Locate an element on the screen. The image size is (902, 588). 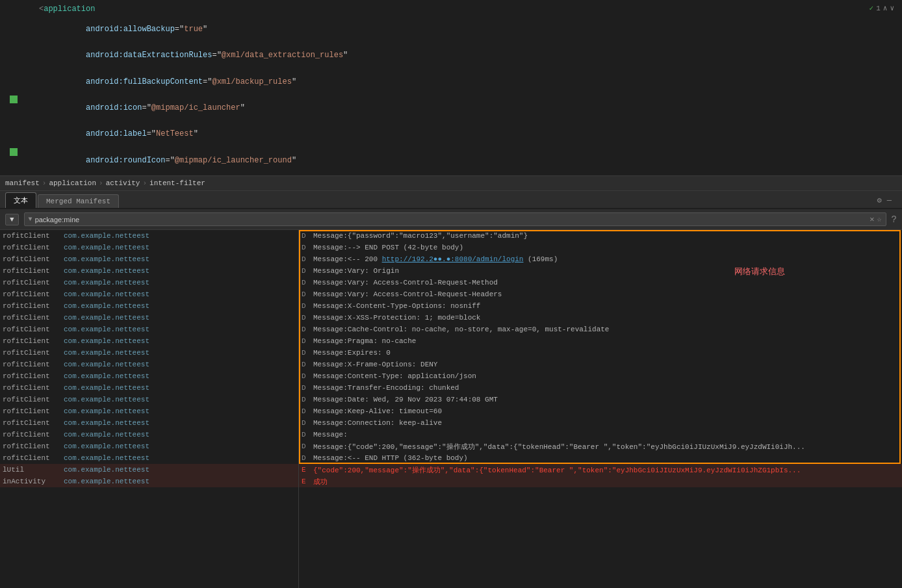
code-line: android:icon="@mipmap/ic_launcher" is located at coordinates (470, 108).